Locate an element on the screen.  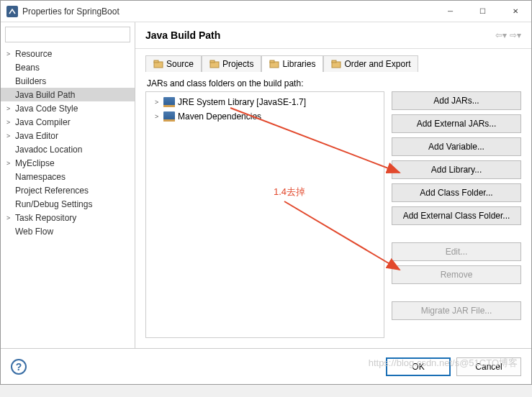
sidebar-item-label: Builders is located at coordinates (30, 81).